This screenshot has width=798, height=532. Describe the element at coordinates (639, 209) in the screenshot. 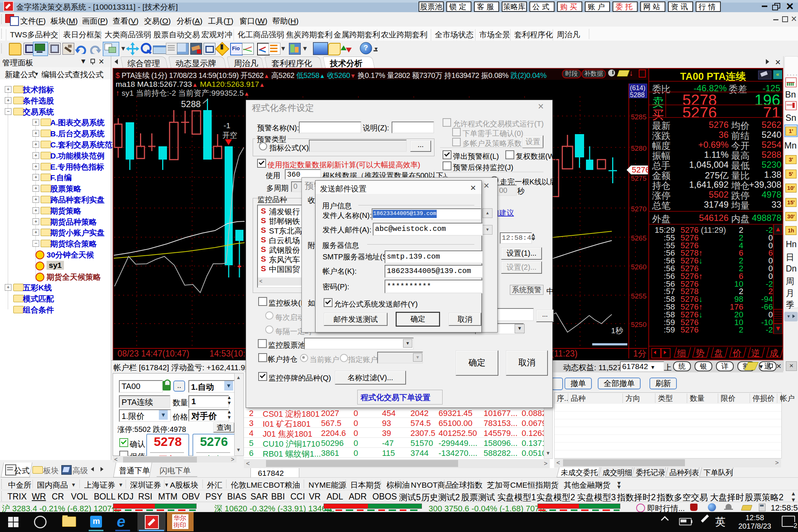

I see `svg-text: 5270` at that location.